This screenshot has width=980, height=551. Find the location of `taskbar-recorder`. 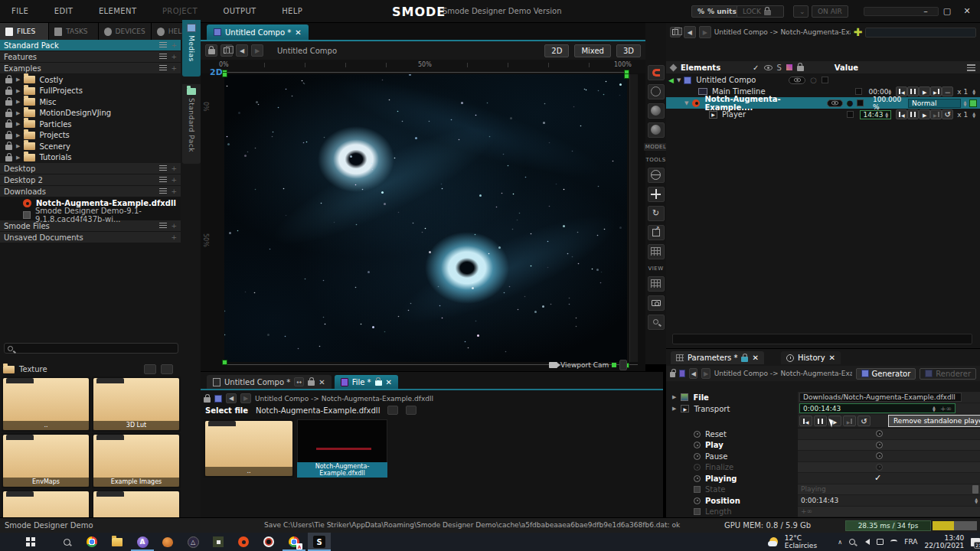

taskbar-recorder is located at coordinates (269, 542).